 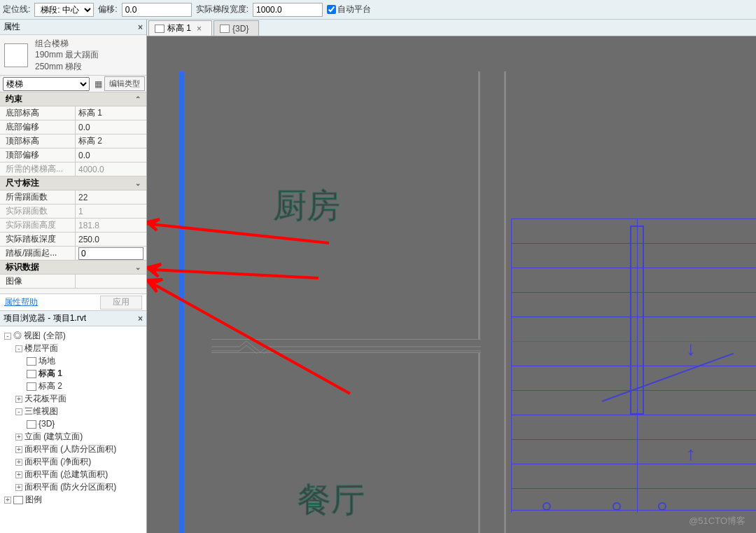 What do you see at coordinates (64, 10) in the screenshot?
I see `locate-line-select: 梯段: 中心` at bounding box center [64, 10].